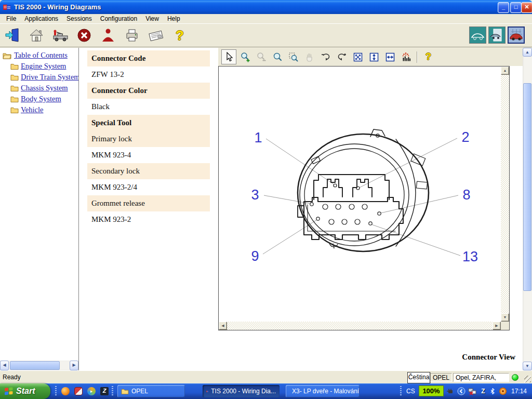 The width and height of the screenshot is (532, 399). I want to click on user-button, so click(108, 35).